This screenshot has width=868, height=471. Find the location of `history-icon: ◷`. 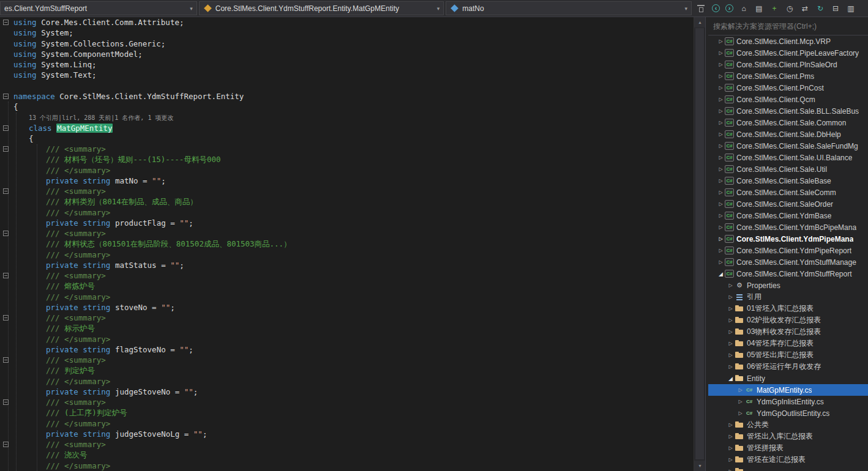

history-icon: ◷ is located at coordinates (790, 9).